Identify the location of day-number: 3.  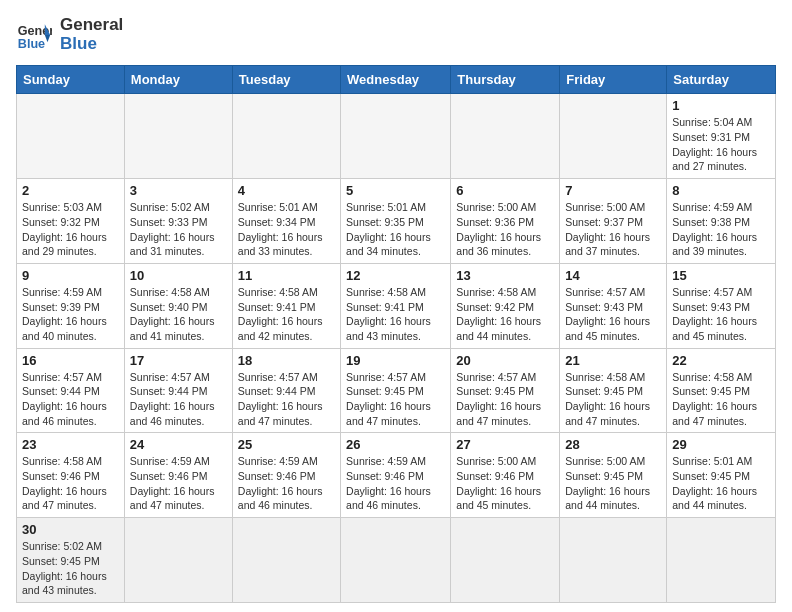
(178, 190).